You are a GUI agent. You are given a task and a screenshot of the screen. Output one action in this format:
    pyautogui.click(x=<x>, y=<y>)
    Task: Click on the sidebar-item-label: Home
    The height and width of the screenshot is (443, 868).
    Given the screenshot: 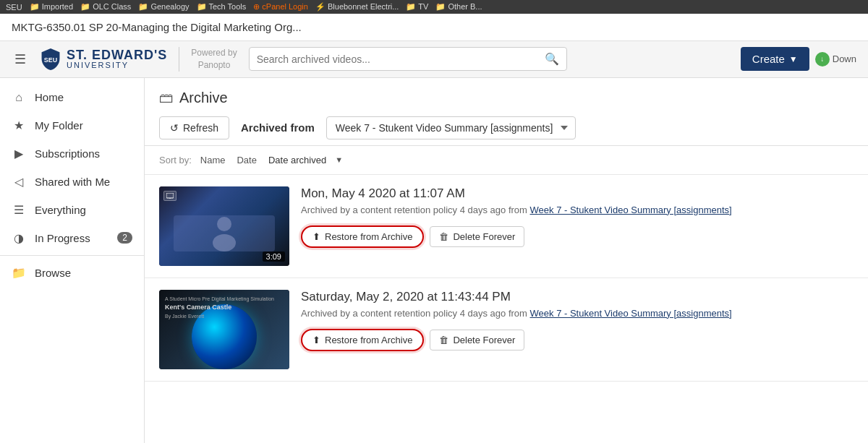 What is the action you would take?
    pyautogui.click(x=84, y=97)
    